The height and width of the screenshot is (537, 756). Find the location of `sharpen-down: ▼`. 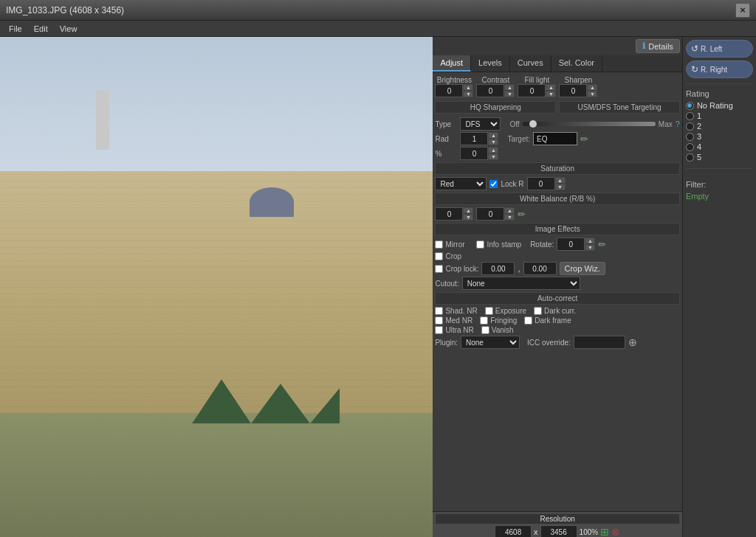

sharpen-down: ▼ is located at coordinates (592, 94).